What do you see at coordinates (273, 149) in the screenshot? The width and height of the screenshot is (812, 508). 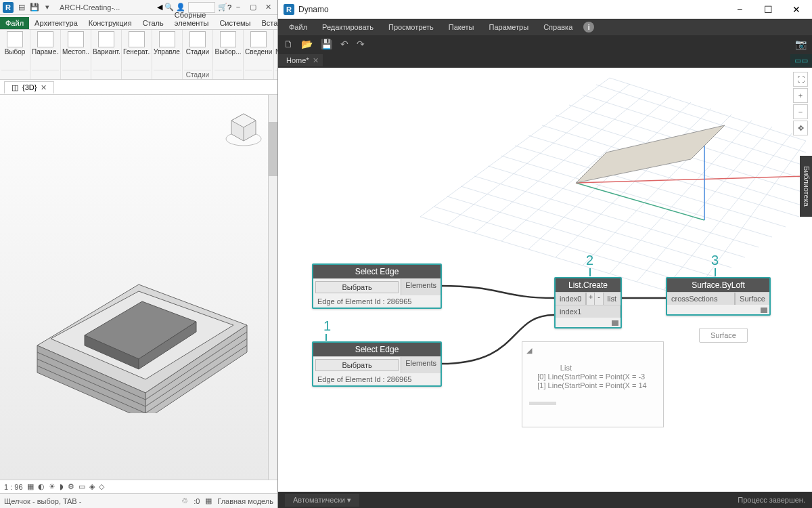 I see `scrollbar-thumb` at bounding box center [273, 149].